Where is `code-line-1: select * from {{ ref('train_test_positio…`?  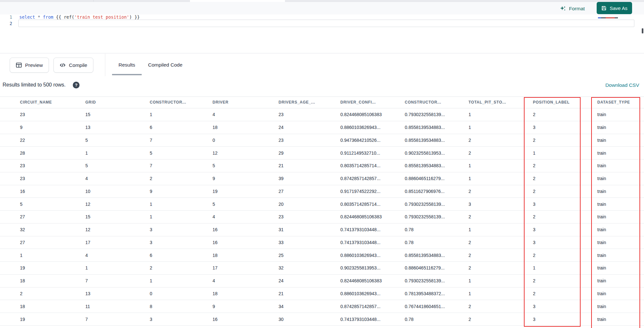 code-line-1: select * from {{ ref('train_test_positio… is located at coordinates (80, 17).